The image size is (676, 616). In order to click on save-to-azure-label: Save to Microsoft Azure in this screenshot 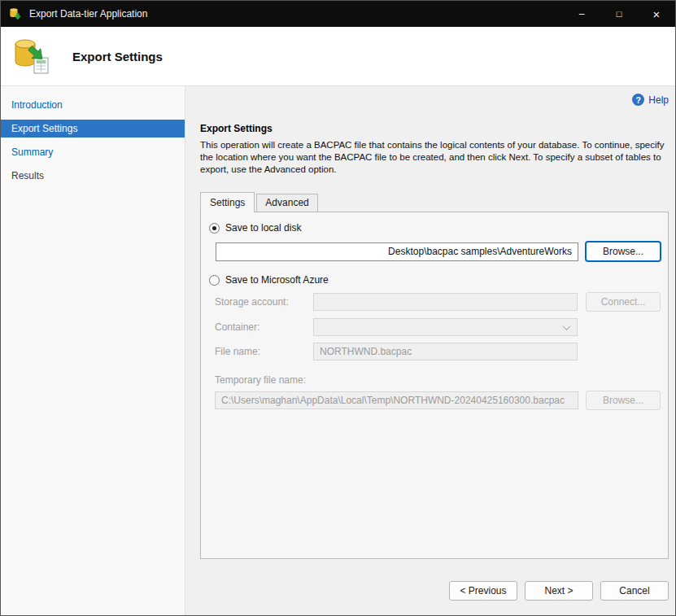, I will do `click(277, 280)`.